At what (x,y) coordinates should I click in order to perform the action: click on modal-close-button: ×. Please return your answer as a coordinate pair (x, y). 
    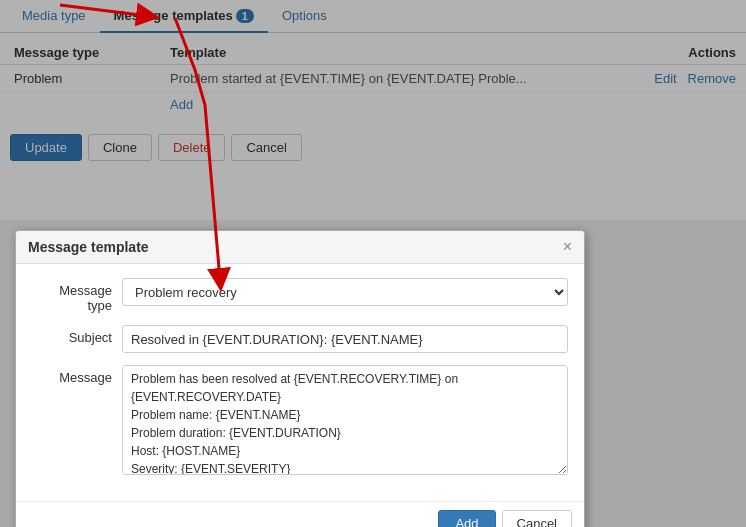
    Looking at the image, I should click on (568, 247).